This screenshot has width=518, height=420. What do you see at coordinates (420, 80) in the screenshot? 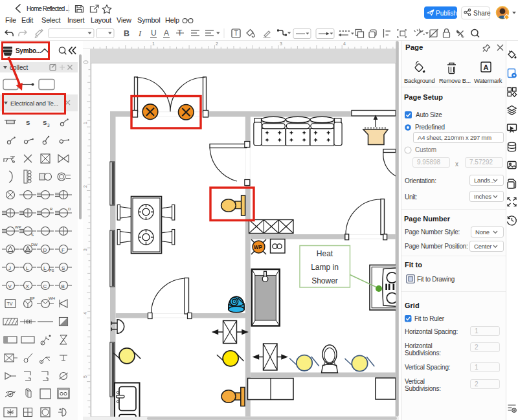
I see `svg-text: Background` at bounding box center [420, 80].